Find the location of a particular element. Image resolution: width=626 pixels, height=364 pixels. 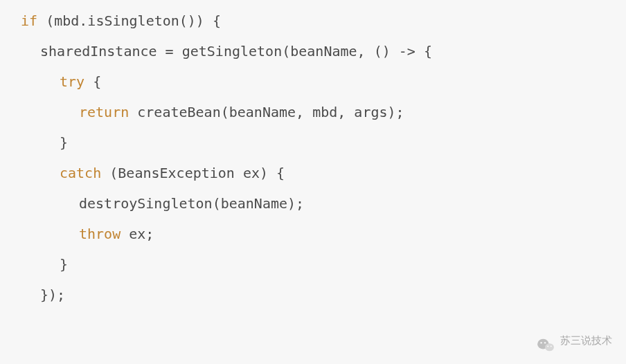

wechat-icon is located at coordinates (546, 340).